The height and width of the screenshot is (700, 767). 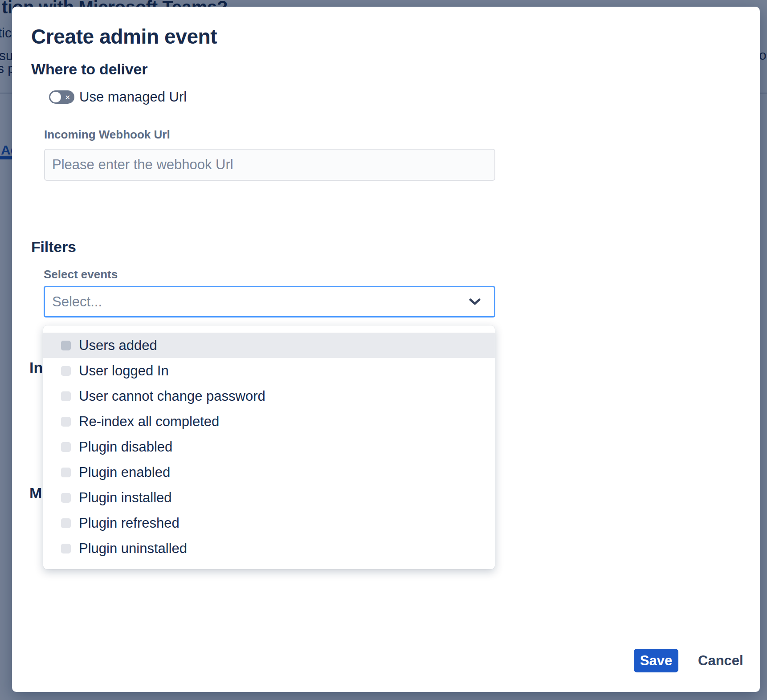 What do you see at coordinates (68, 97) in the screenshot?
I see `toggle-off-x-icon: ✕` at bounding box center [68, 97].